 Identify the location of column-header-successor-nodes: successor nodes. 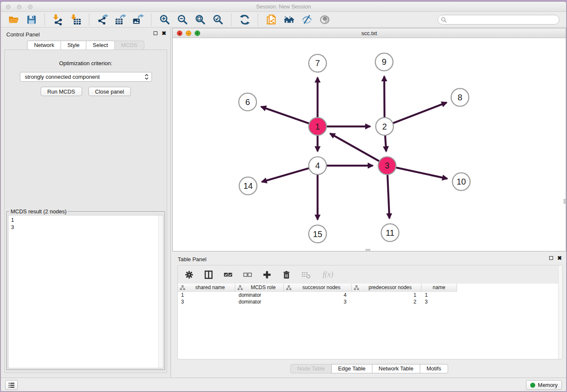
(318, 288).